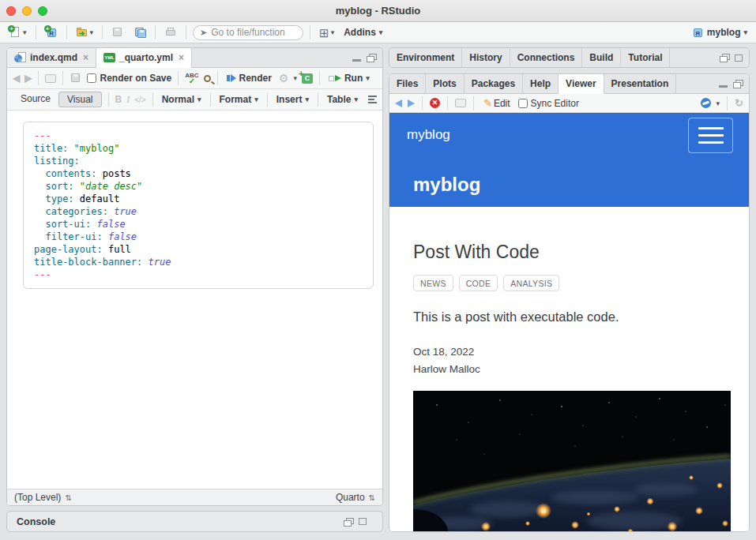 Image resolution: width=756 pixels, height=540 pixels. Describe the element at coordinates (486, 58) in the screenshot. I see `tab-history: History` at that location.